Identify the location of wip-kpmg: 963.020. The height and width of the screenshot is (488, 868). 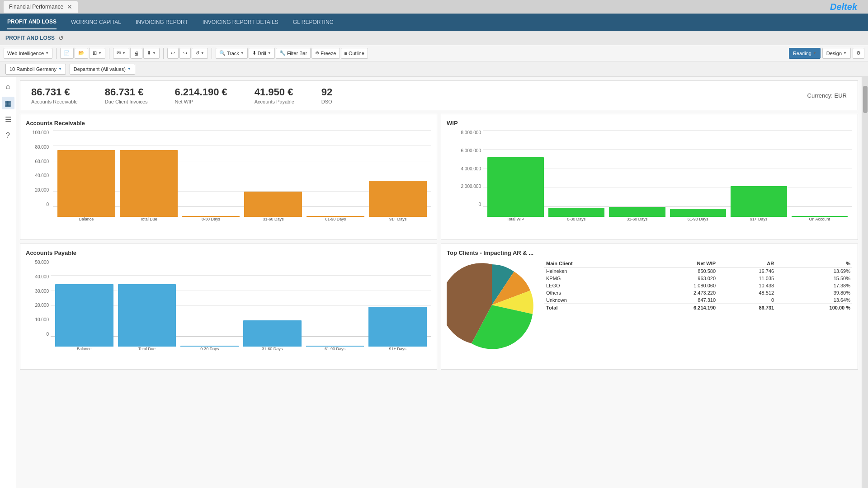
(678, 278).